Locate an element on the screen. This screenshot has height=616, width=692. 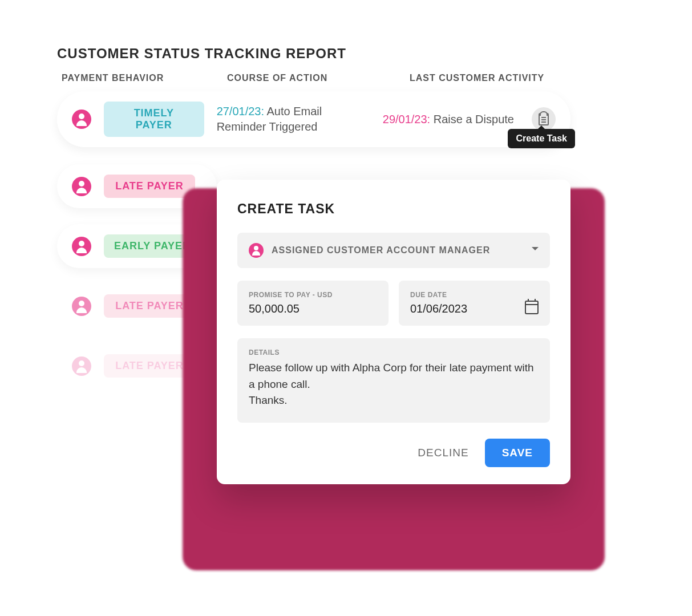
promise-to-pay-field: PROMISE TO PAY - USD 50,000.05 is located at coordinates (313, 303).